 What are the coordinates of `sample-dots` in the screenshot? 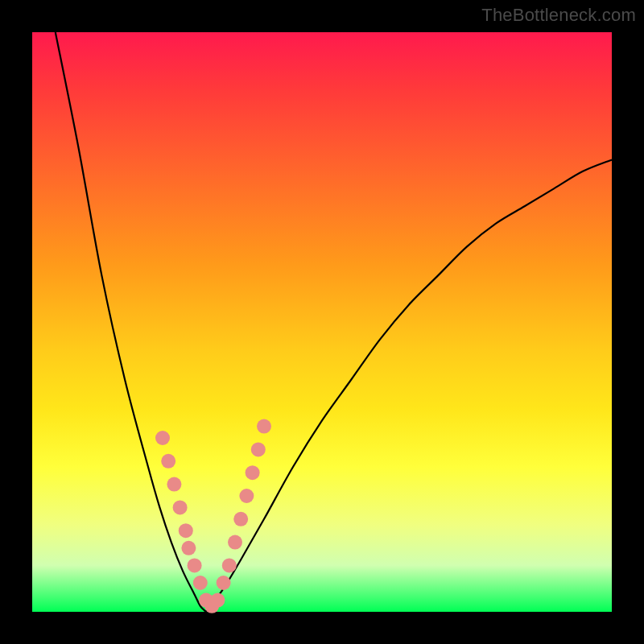 It's located at (213, 517).